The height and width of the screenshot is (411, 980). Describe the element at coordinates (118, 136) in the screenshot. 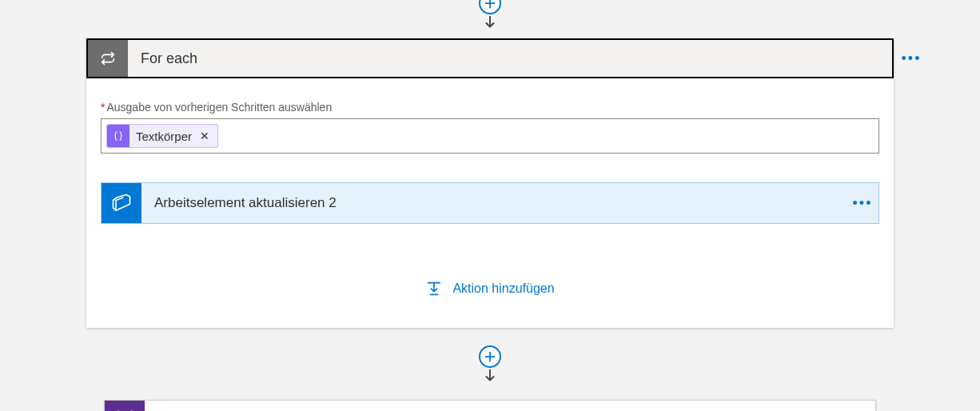

I see `dynamic-content-icon` at that location.